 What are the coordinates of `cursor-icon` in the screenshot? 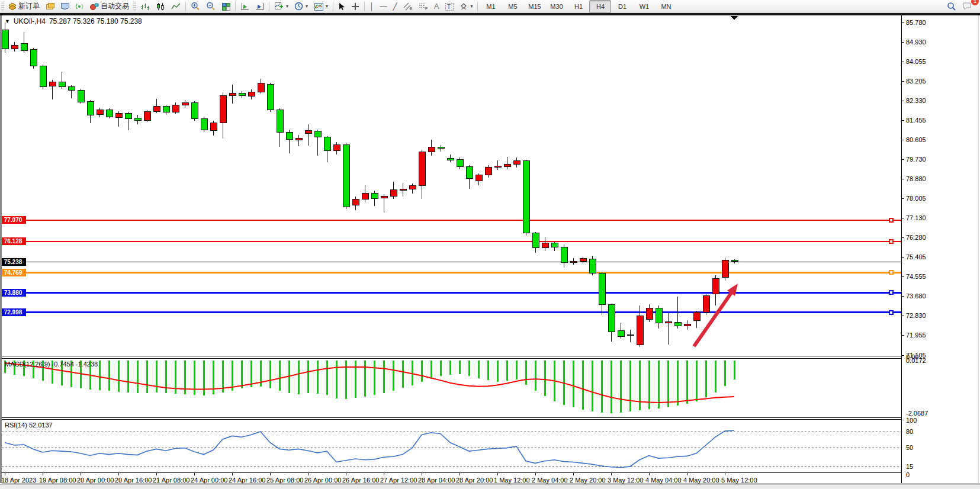 It's located at (342, 7).